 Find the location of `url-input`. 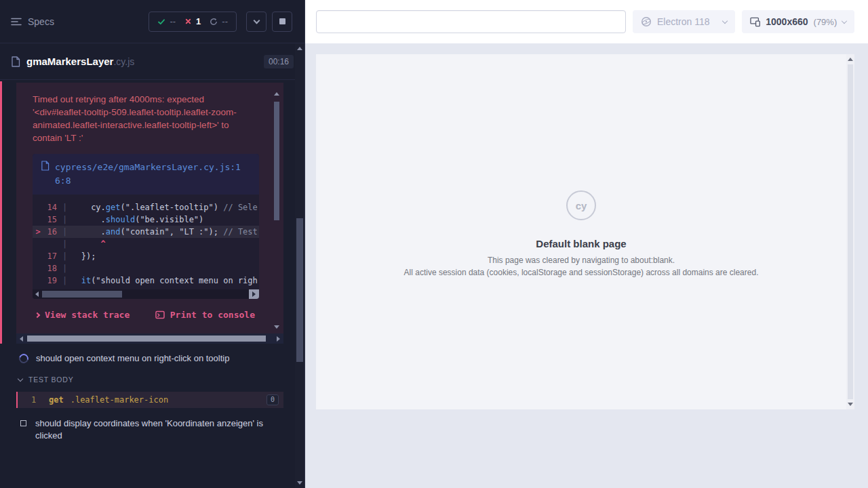

url-input is located at coordinates (471, 22).